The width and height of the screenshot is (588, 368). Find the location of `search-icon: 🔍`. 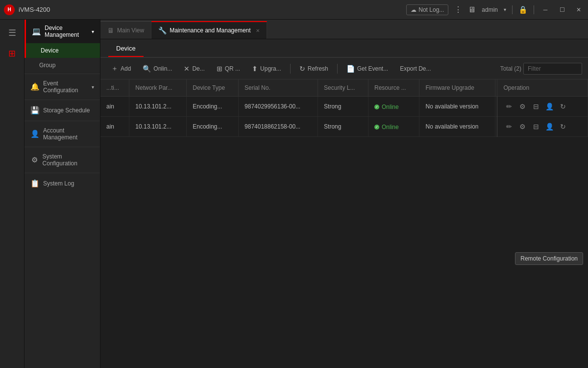

search-icon: 🔍 is located at coordinates (147, 69).